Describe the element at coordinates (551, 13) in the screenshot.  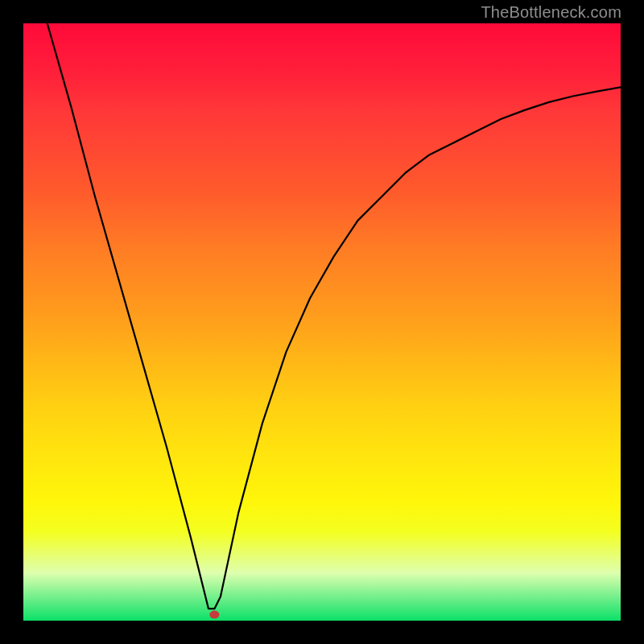
I see `watermark-text: TheBottleneck.com` at that location.